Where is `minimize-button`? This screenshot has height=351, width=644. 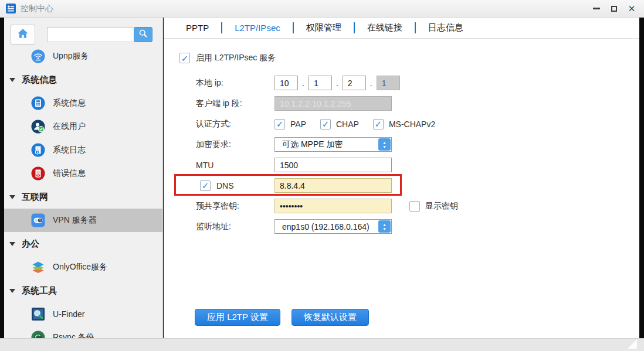
minimize-button is located at coordinates (596, 9).